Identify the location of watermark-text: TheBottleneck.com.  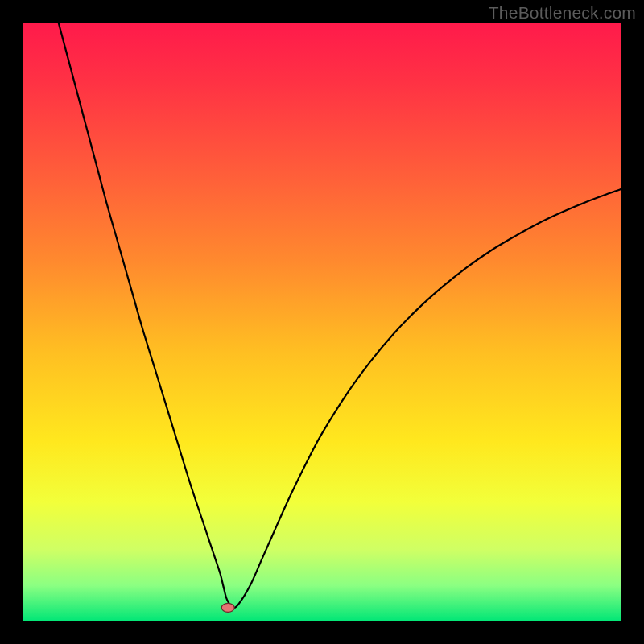
(562, 13).